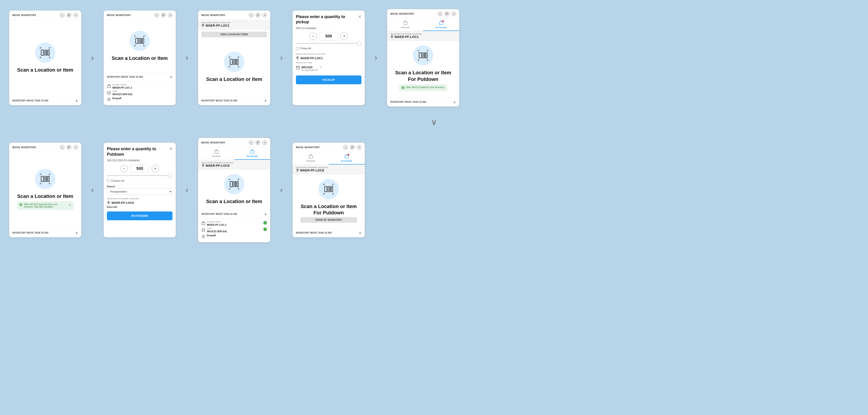 The image size is (868, 415). I want to click on pickup-action-button: PICKUP, so click(329, 80).